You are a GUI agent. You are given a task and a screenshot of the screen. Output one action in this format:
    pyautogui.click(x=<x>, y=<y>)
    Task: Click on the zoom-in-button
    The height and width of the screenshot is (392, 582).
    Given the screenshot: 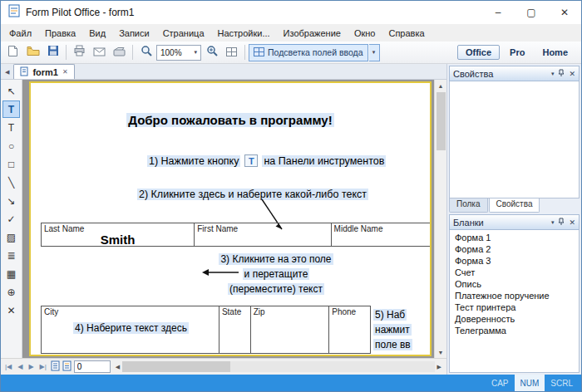 What is the action you would take?
    pyautogui.click(x=211, y=52)
    